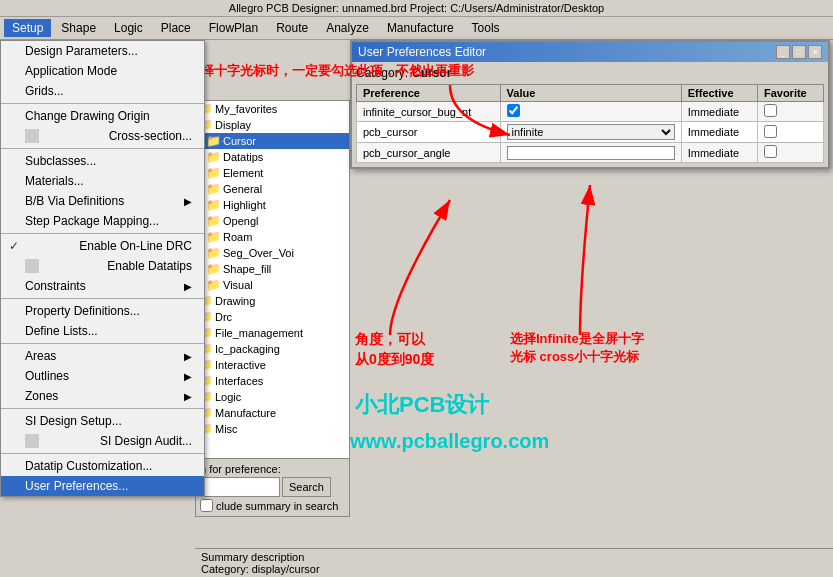  Describe the element at coordinates (102, 91) in the screenshot. I see `grids-item: Grids...` at that location.